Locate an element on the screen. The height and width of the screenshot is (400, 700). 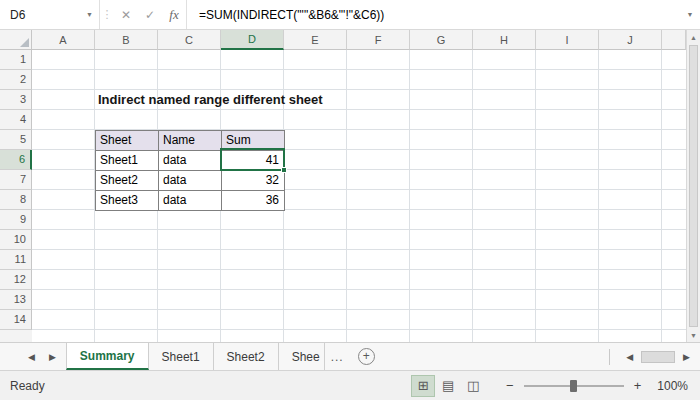
formula-expand-icon: ▼ is located at coordinates (690, 14).